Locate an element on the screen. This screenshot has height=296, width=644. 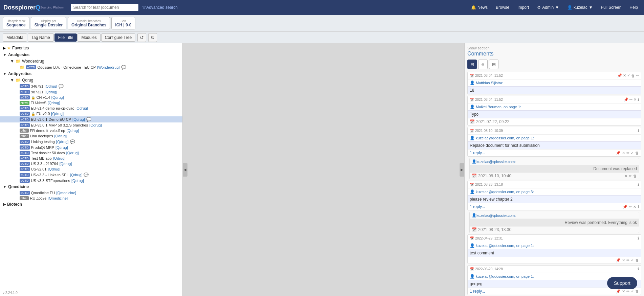
item-wonderdrug: ▼ 📁 Wonderdrug is located at coordinates (91, 61).